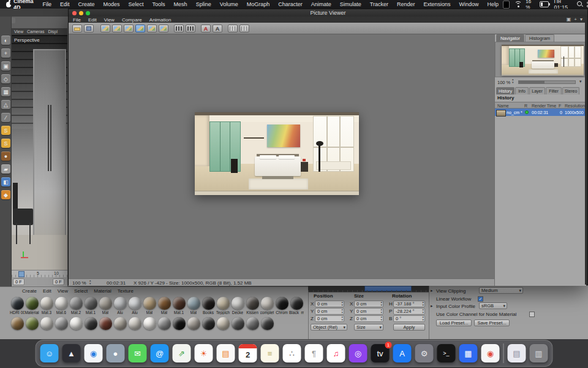 Image resolution: width=588 pixels, height=368 pixels. Describe the element at coordinates (494, 4) in the screenshot. I see `menu-help: Help` at that location.